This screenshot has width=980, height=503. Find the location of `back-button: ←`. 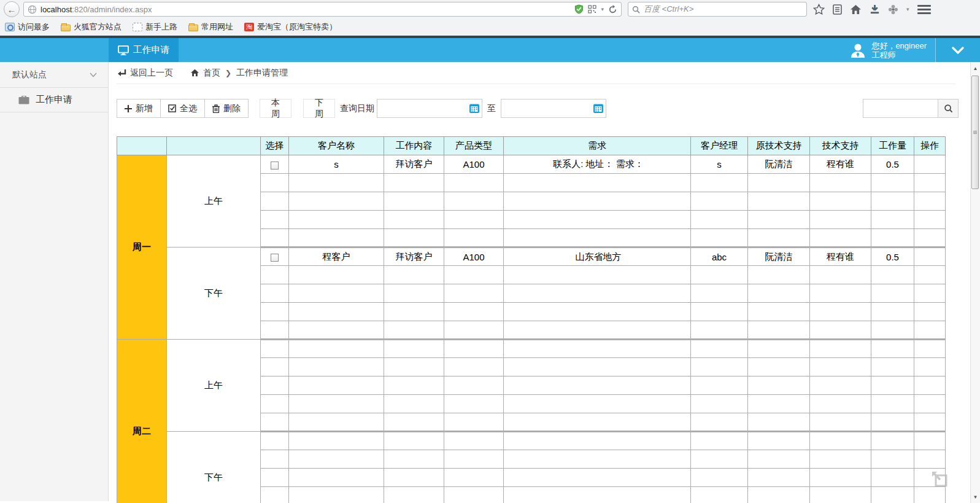

back-button: ← is located at coordinates (12, 9).